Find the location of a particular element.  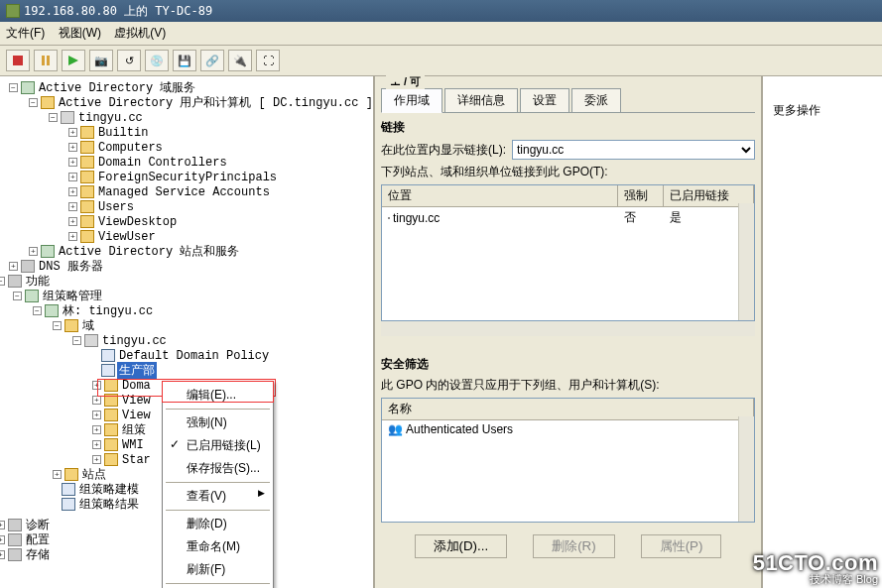

cm-enforce: 强制(N) is located at coordinates (218, 422).